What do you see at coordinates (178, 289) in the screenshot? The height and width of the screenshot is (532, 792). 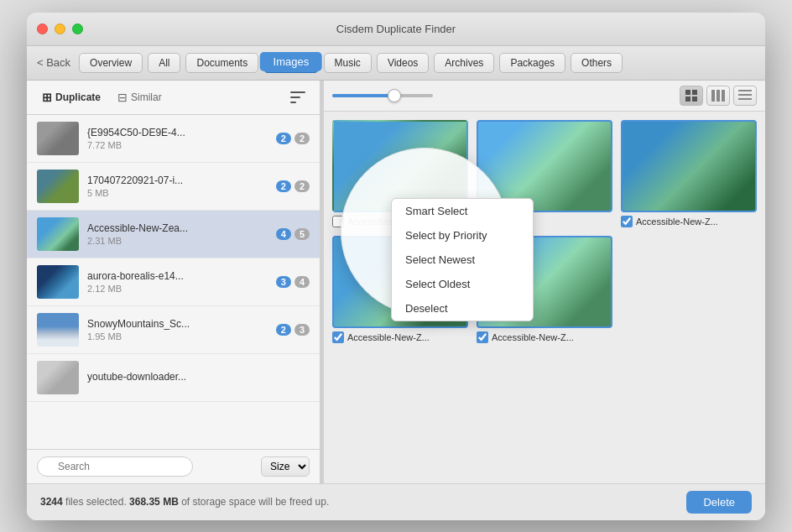 I see `file-size: 2.12 MB` at bounding box center [178, 289].